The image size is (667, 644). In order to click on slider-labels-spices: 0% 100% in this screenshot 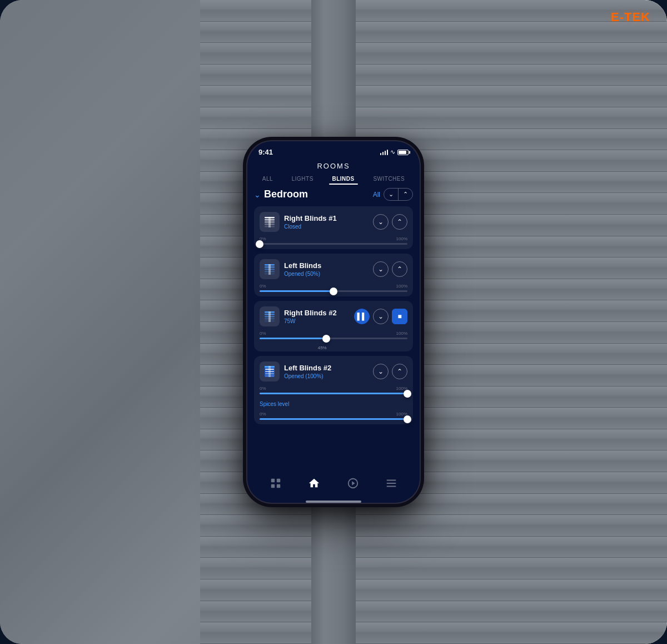, I will do `click(334, 414)`.